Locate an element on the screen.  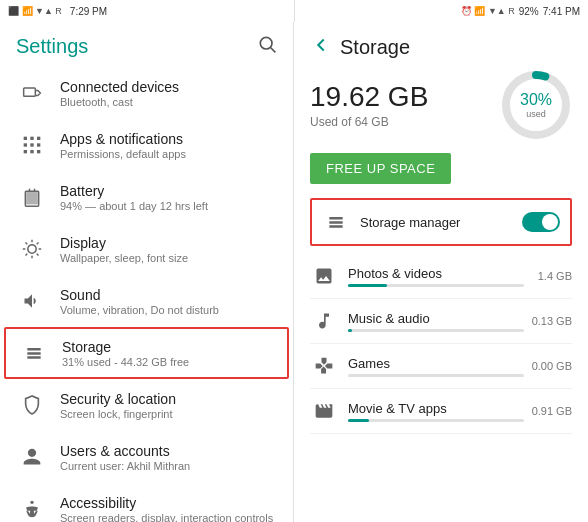
storage-manager-toggle is located at coordinates (541, 222).